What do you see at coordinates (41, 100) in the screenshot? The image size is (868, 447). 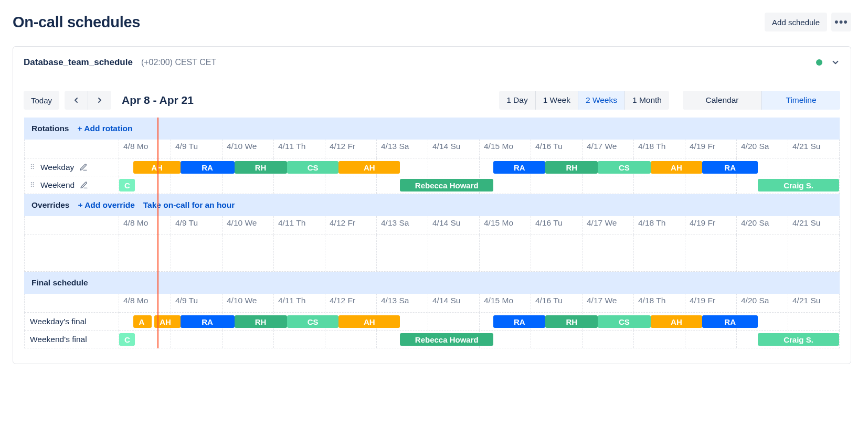 I see `today-button: Today` at bounding box center [41, 100].